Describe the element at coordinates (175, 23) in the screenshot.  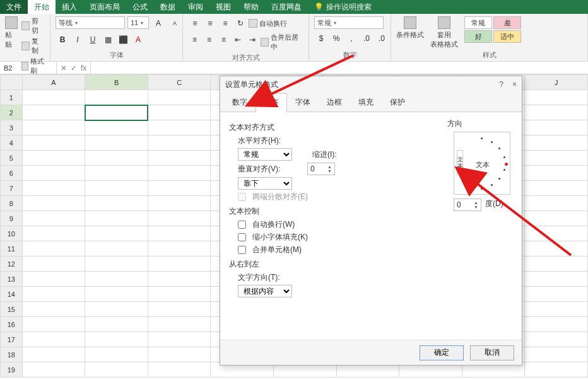
I see `decrease-font-button: A` at that location.